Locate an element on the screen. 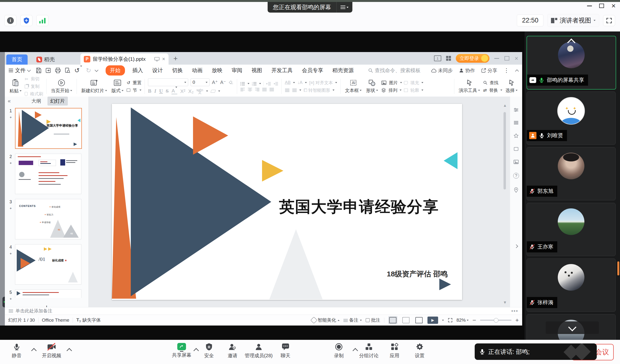  ribbon-tab-member: 会员专享 is located at coordinates (313, 70).